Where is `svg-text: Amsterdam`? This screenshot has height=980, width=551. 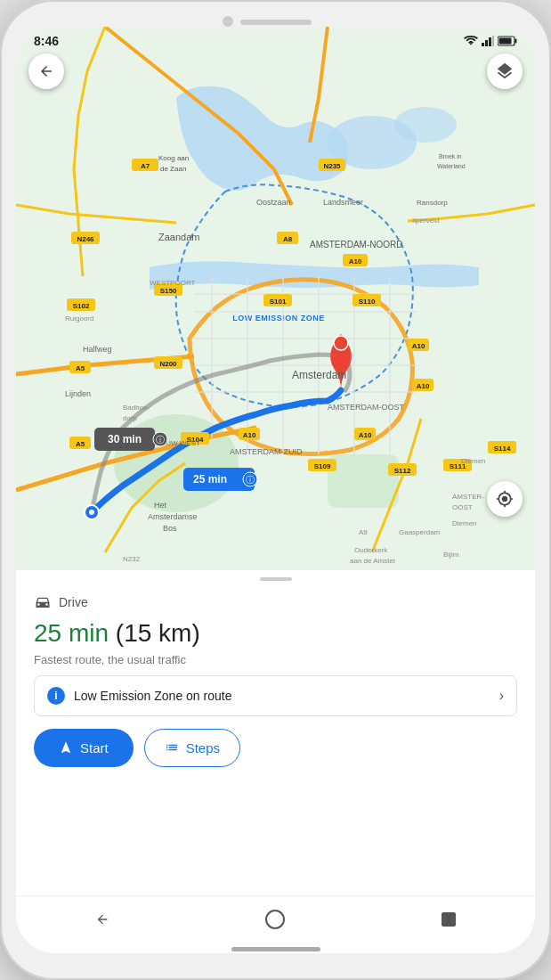
svg-text: Amsterdam is located at coordinates (319, 375).